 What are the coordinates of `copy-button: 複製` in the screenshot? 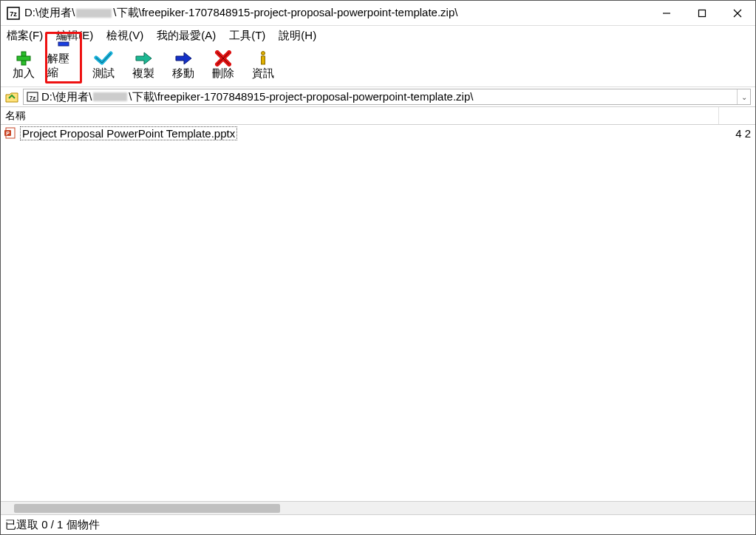 It's located at (143, 65).